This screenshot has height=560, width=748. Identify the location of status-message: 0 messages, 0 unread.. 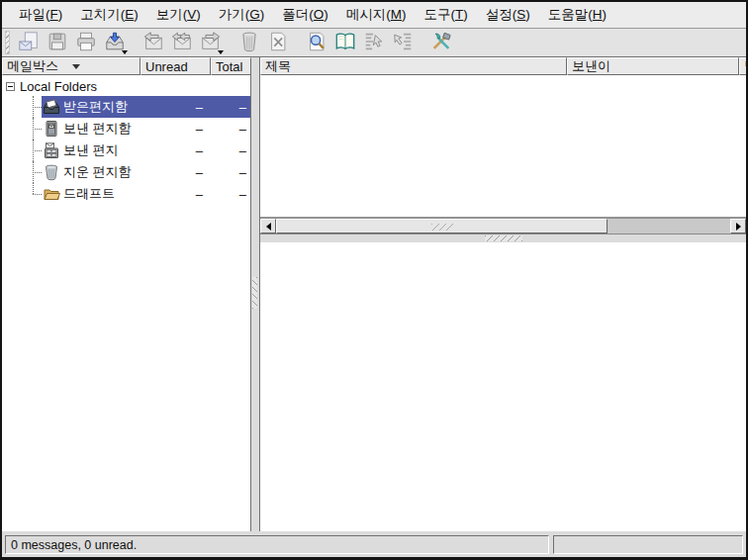
(277, 544).